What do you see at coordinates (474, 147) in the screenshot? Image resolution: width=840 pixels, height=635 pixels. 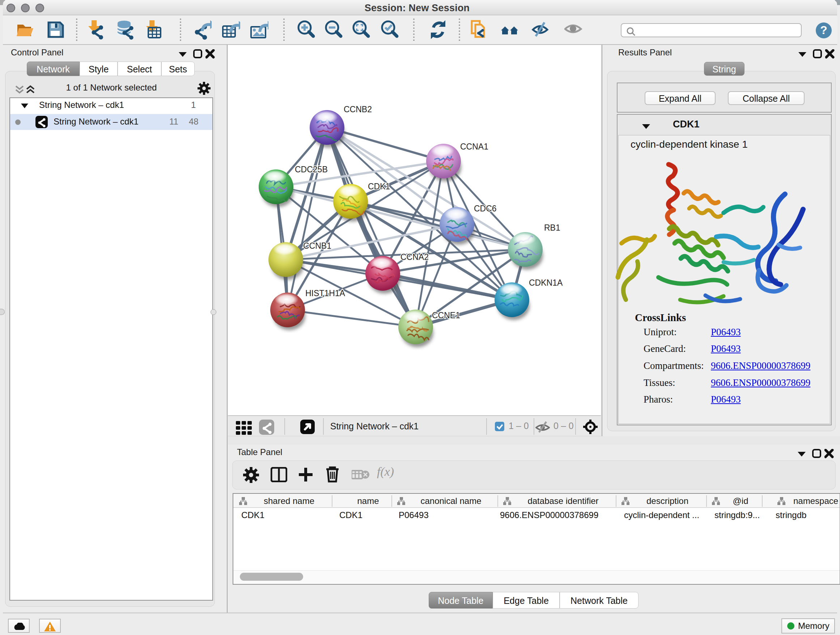 I see `svg-text: CCNA1` at bounding box center [474, 147].